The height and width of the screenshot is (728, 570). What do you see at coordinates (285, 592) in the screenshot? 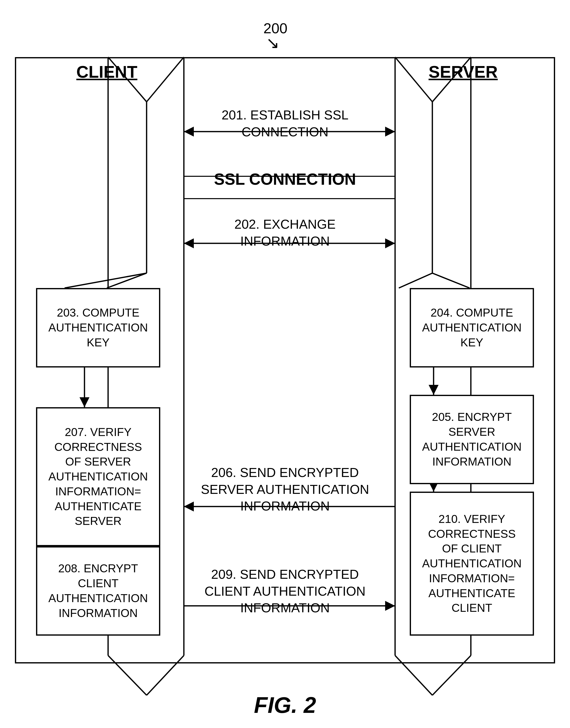
I see `step-209-label: 209. SEND ENCRYPTED CLIENT AUTHENTICATIO…` at bounding box center [285, 592].